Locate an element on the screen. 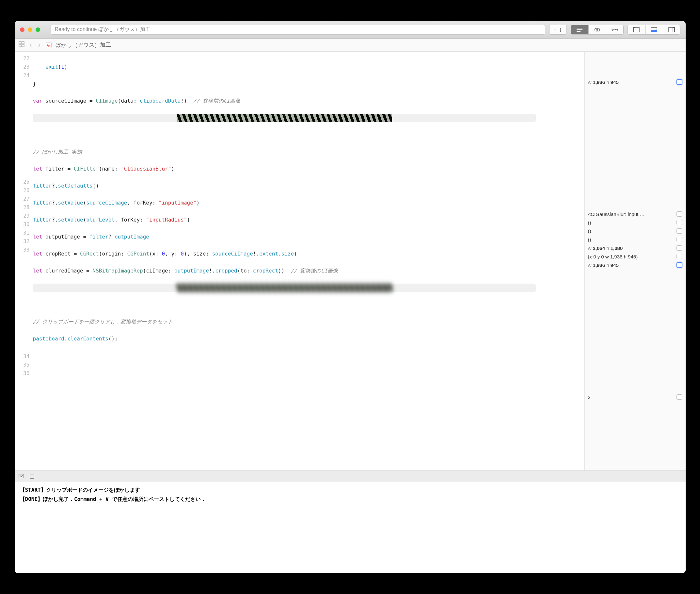 This screenshot has height=594, width=700. debug-bar is located at coordinates (350, 476).